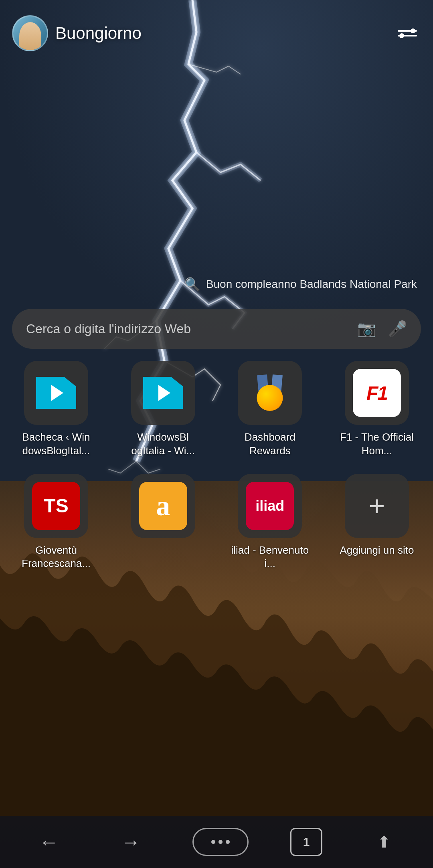 Image resolution: width=433 pixels, height=868 pixels. I want to click on f1-icon-inner: F1, so click(377, 393).